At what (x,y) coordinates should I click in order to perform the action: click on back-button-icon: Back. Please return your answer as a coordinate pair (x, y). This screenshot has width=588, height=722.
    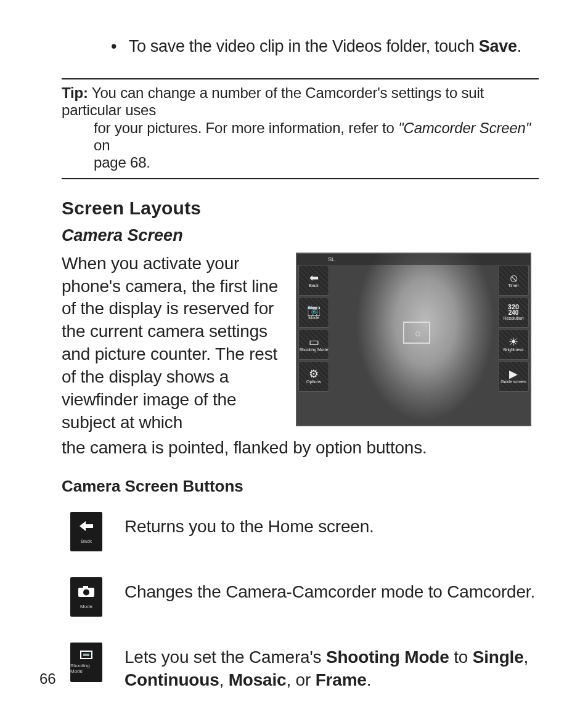
    Looking at the image, I should click on (86, 532).